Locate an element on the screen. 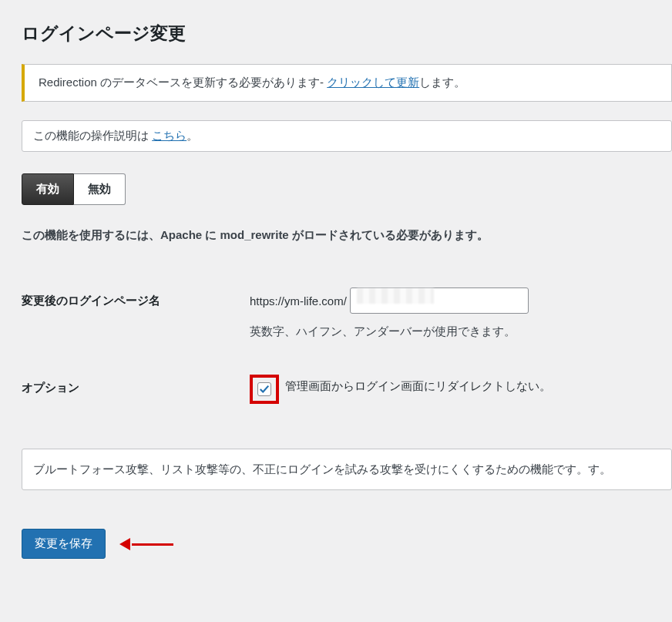  page-title: ログインページ変更 is located at coordinates (347, 34).